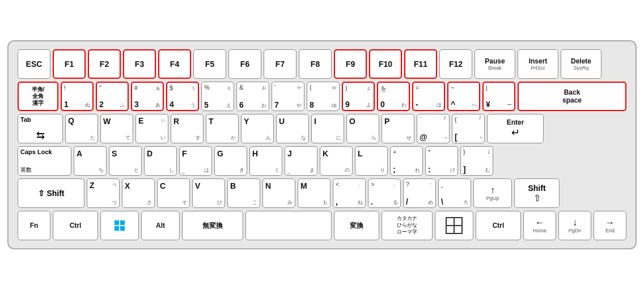  Describe the element at coordinates (315, 64) in the screenshot. I see `key-f8: F8` at that location.